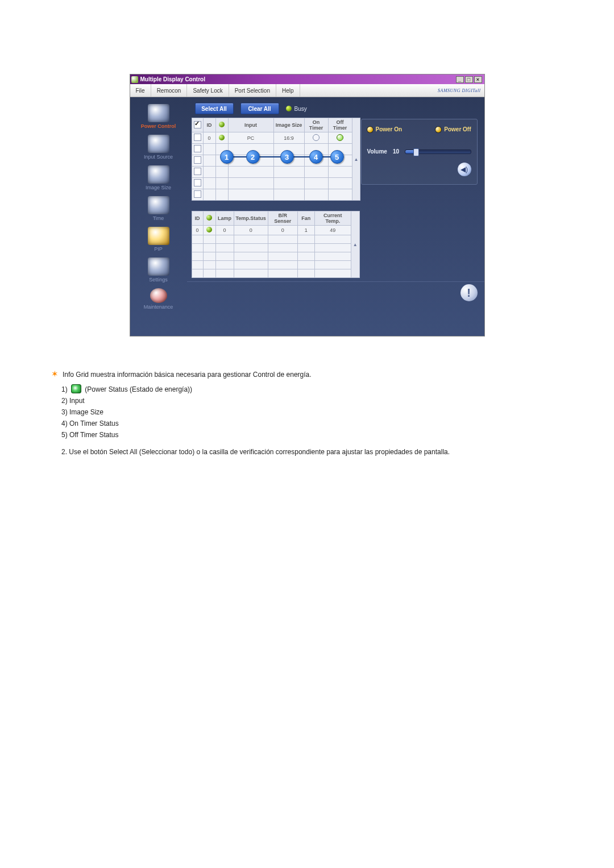  Describe the element at coordinates (276, 138) in the screenshot. I see `table-row: 0 PC 16:9` at that location.